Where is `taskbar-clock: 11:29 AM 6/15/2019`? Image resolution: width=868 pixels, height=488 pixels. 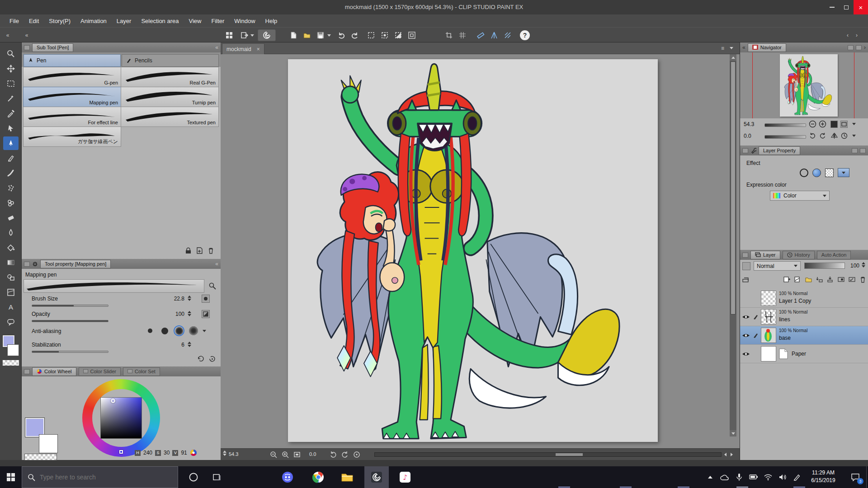
taskbar-clock: 11:29 AM 6/15/2019 is located at coordinates (823, 477).